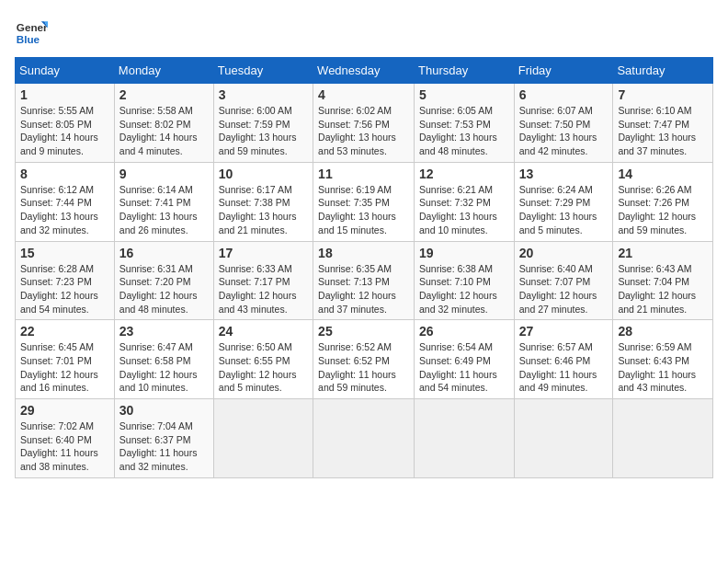  Describe the element at coordinates (364, 31) in the screenshot. I see `page-header: General Blue` at that location.